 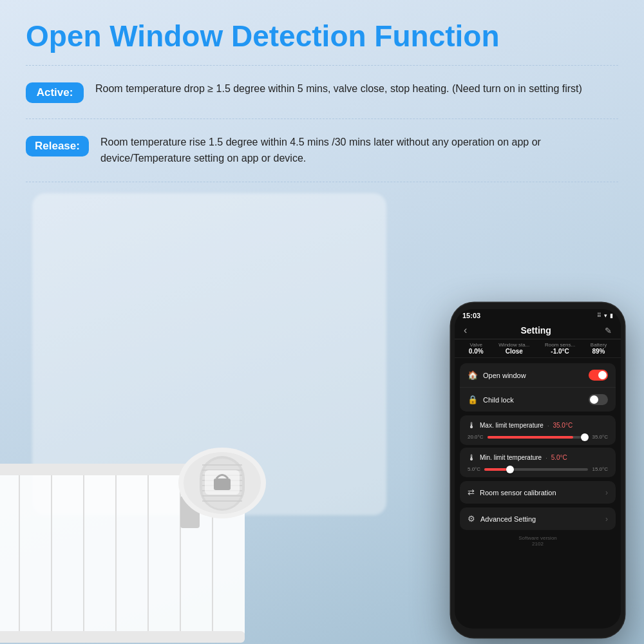 What do you see at coordinates (473, 399) in the screenshot?
I see `child-lock-icon: 🔒` at bounding box center [473, 399].